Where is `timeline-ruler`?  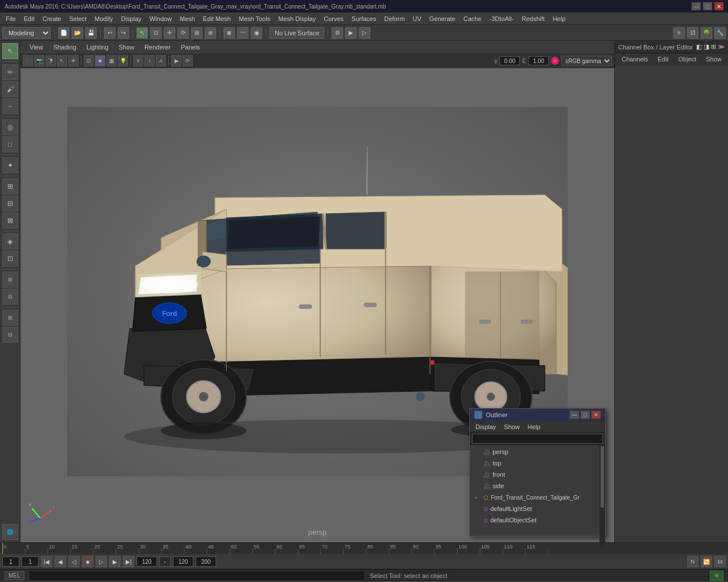 timeline-ruler is located at coordinates (364, 548).